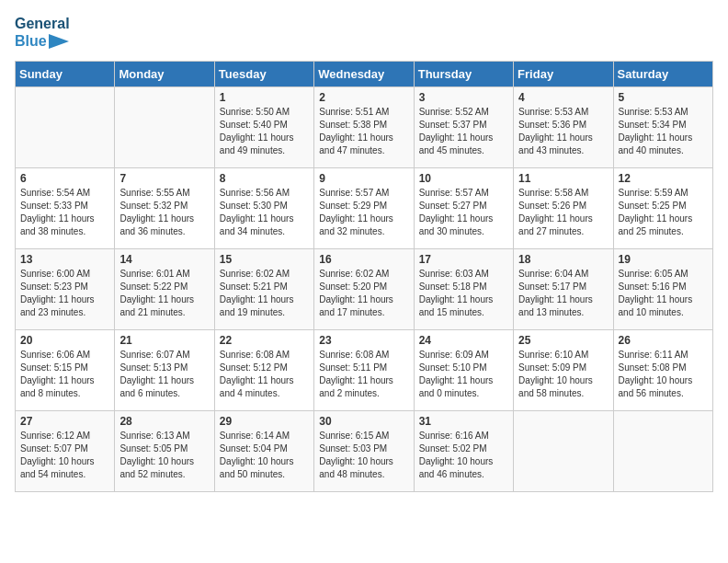 This screenshot has height=563, width=728. Describe the element at coordinates (64, 421) in the screenshot. I see `day-number: 27` at that location.